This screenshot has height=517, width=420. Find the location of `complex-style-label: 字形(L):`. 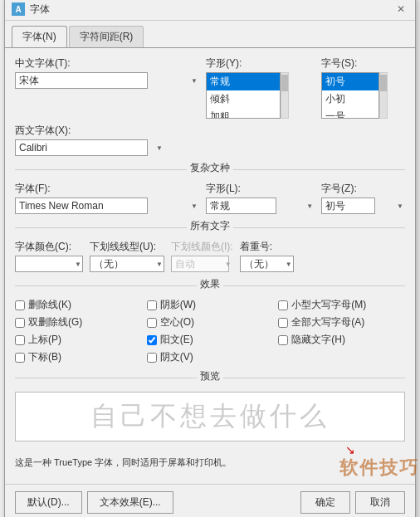

complex-style-label: 字形(L): is located at coordinates (261, 189).